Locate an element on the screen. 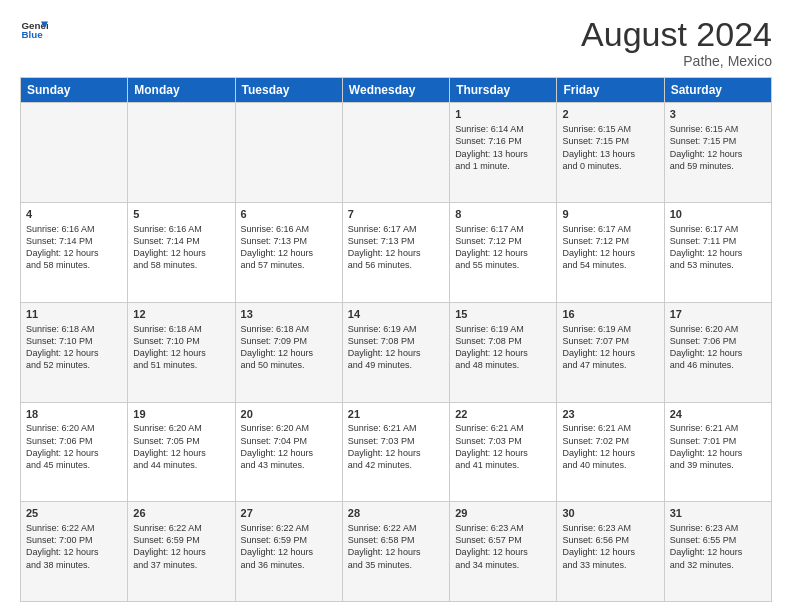 The width and height of the screenshot is (792, 612). day-number: 7 is located at coordinates (396, 214).